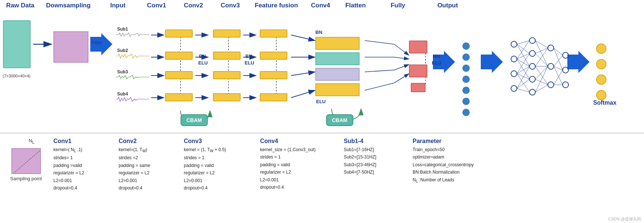 This screenshot has height=223, width=644. What do you see at coordinates (296, 164) in the screenshot?
I see `bottom-conv4: Conv4 kernel_size = (1,Conv3_out)strides…` at bounding box center [296, 164].